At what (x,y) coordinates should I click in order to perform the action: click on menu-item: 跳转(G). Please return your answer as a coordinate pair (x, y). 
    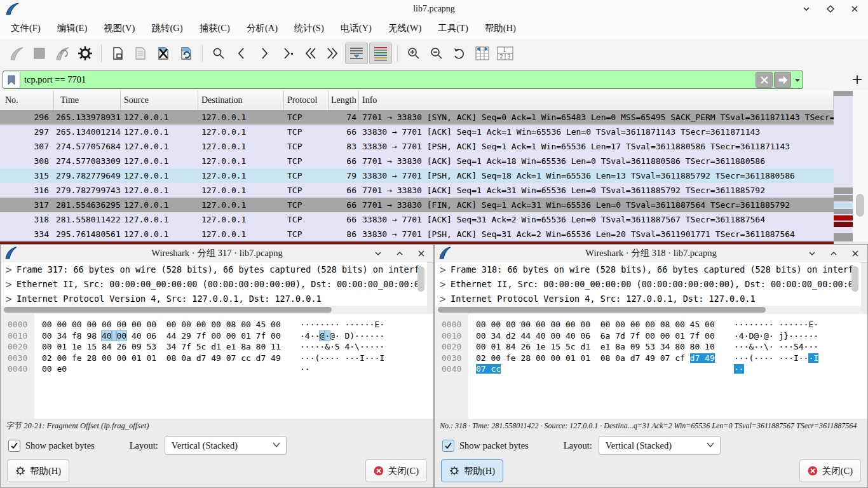
    Looking at the image, I should click on (166, 28).